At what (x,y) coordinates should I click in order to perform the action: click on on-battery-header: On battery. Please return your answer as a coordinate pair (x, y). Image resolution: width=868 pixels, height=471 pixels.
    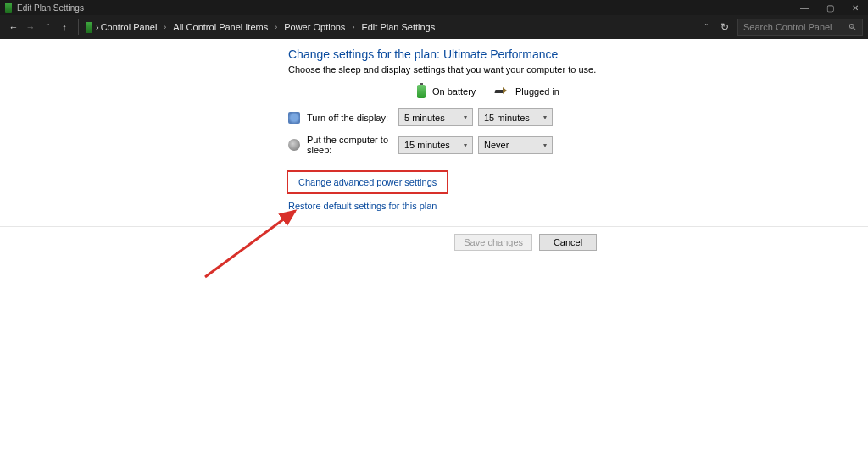
    Looking at the image, I should click on (455, 91).